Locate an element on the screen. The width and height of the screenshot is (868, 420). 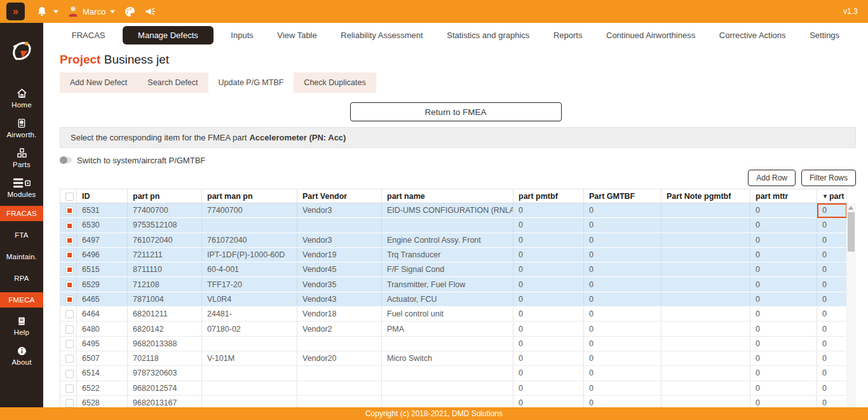
cell-part_man_pn: 761072040 is located at coordinates (250, 240).